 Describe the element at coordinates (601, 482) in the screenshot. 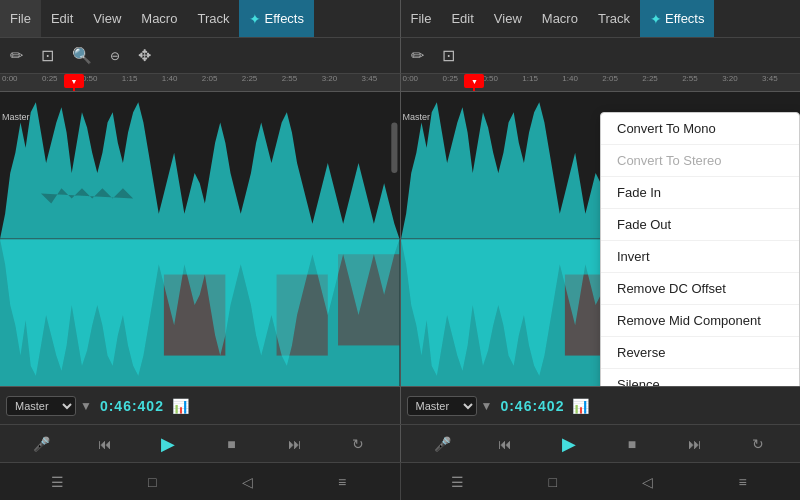

I see `right-bottom-nav: ☰ □ ◁ ≡` at that location.